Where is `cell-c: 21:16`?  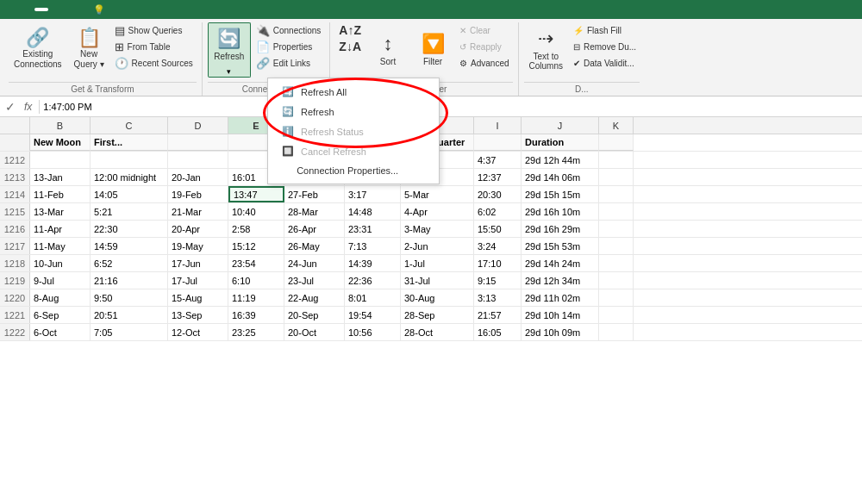 cell-c: 21:16 is located at coordinates (129, 281).